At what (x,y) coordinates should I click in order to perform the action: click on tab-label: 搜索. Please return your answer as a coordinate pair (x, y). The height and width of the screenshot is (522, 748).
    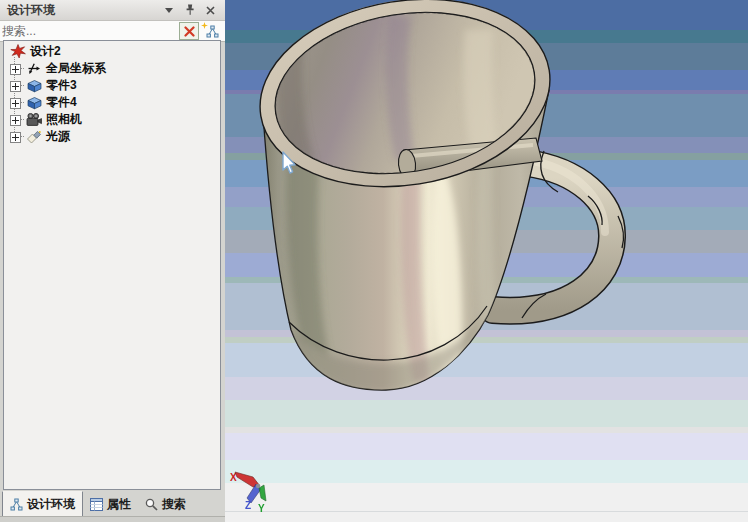
    Looking at the image, I should click on (174, 504).